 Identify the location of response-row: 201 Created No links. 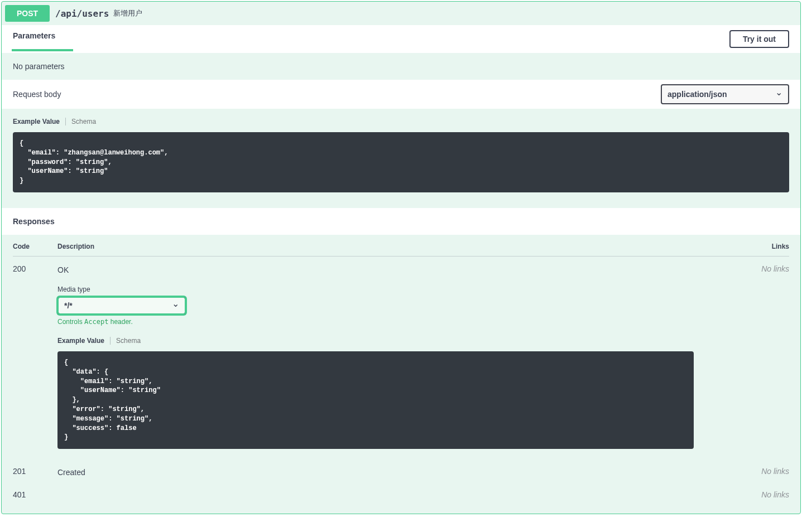
(401, 471).